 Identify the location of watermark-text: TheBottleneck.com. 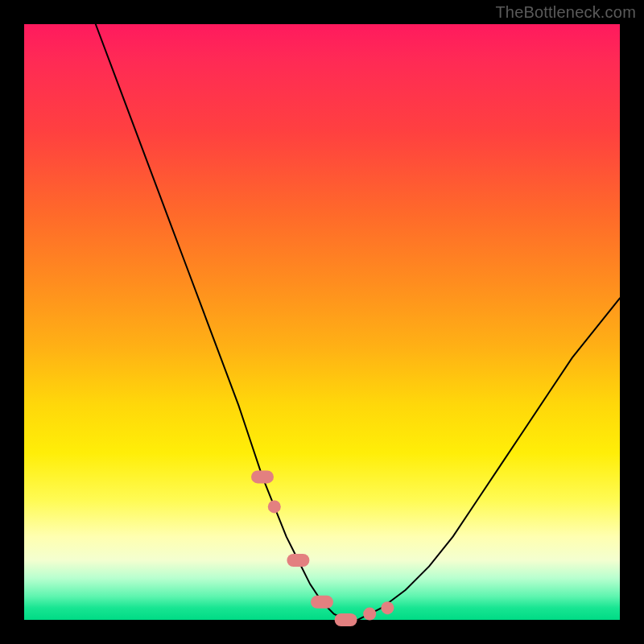
(565, 13).